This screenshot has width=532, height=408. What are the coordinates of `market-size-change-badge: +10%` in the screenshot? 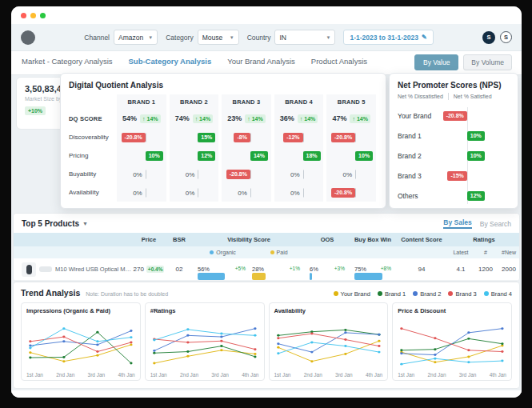 It's located at (35, 110).